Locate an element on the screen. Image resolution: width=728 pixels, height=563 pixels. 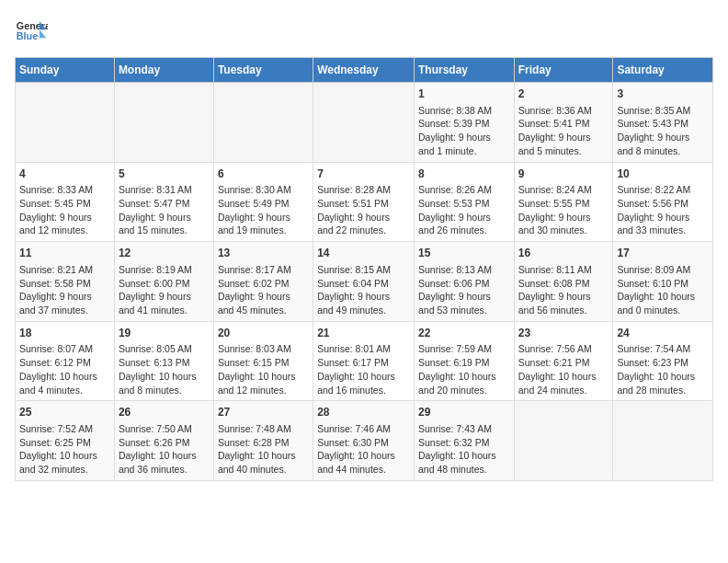
day-info-line: Sunset: 6:04 PM is located at coordinates (364, 283).